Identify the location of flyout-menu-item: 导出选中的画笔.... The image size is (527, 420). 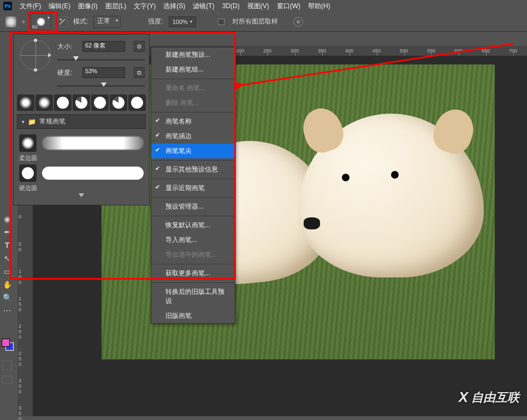
(193, 255).